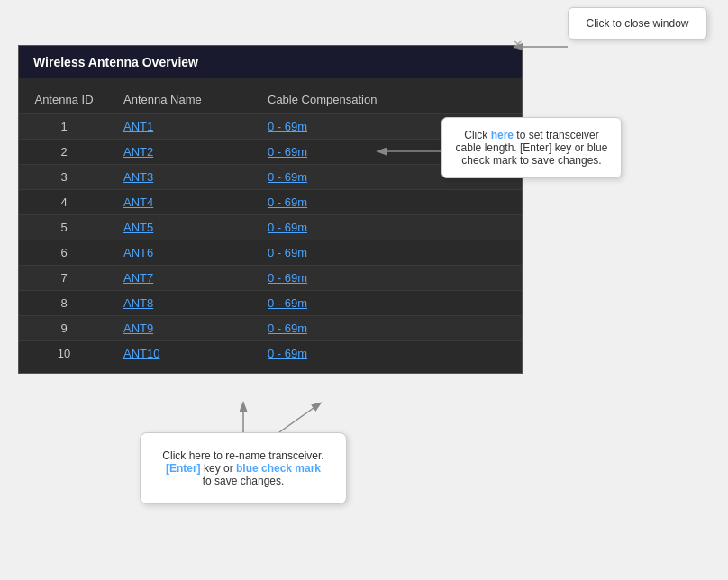  What do you see at coordinates (181, 100) in the screenshot?
I see `col-header-name: Antenna Name` at bounding box center [181, 100].